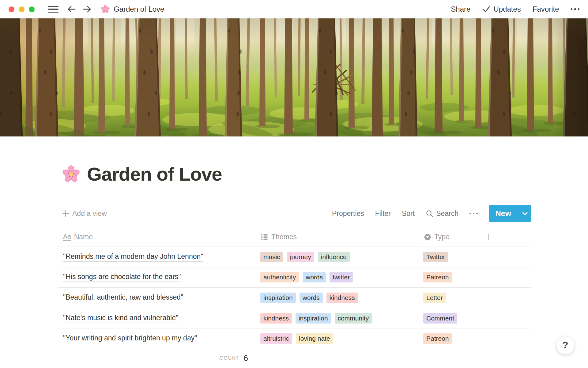 The width and height of the screenshot is (588, 368). Describe the element at coordinates (265, 237) in the screenshot. I see `multiselect-property-icon` at that location.